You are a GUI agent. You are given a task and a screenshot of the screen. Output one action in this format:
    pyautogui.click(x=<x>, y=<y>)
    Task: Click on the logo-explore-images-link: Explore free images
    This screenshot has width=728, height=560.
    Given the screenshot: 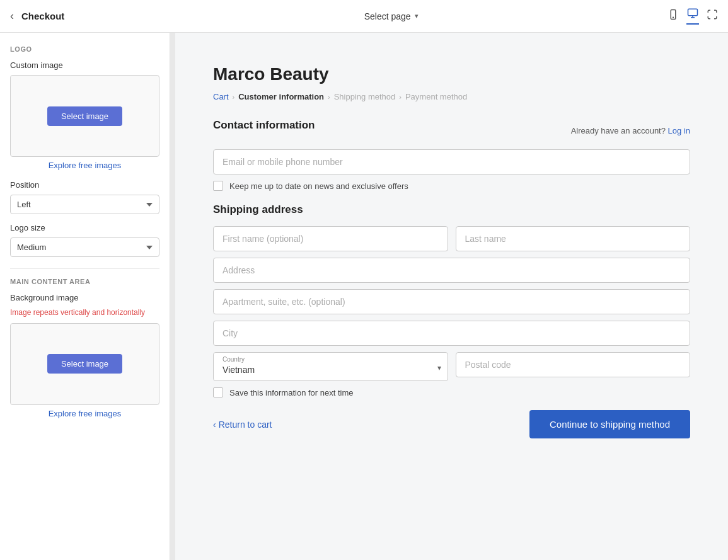 What is the action you would take?
    pyautogui.click(x=84, y=165)
    